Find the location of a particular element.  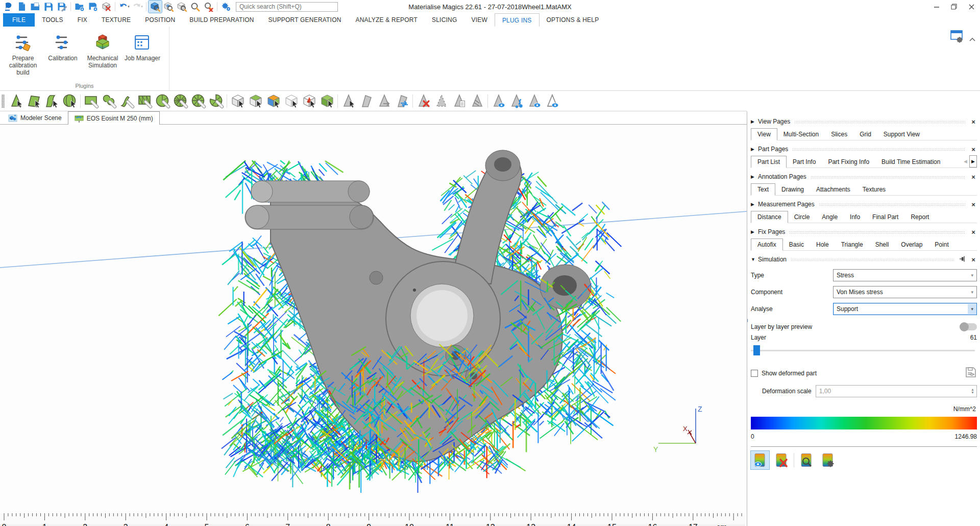

mark-shell-icon is located at coordinates (69, 101).